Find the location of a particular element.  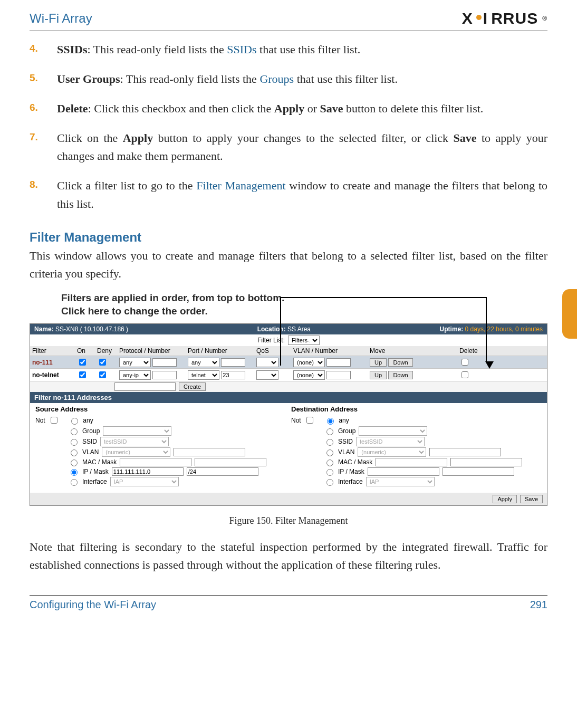

source-address-panel: Source Address Not any Group SSID testSS… is located at coordinates (160, 446).